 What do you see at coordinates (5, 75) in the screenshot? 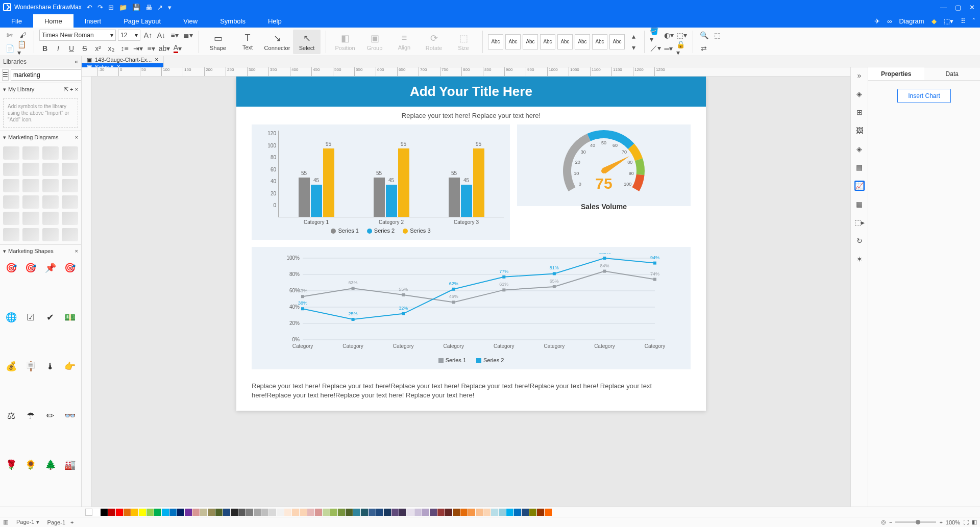
I see `library-menu-icon: ☰` at bounding box center [5, 75].